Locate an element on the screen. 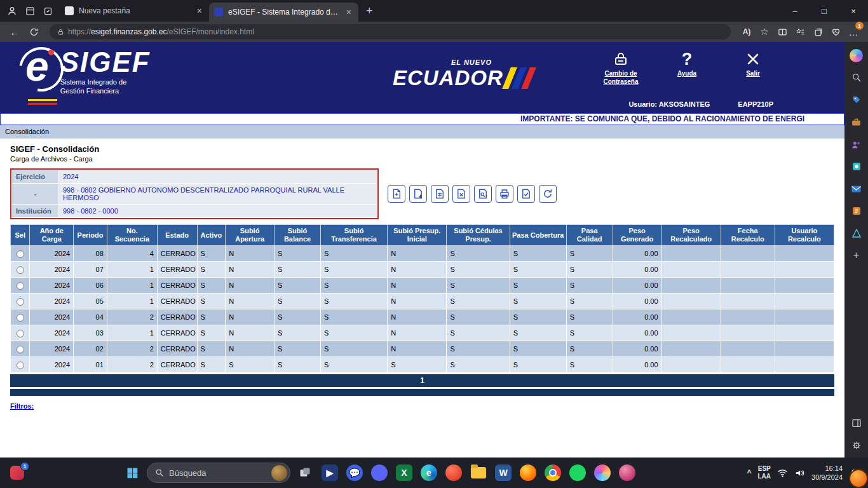 The width and height of the screenshot is (868, 488). designer-icon is located at coordinates (857, 166).